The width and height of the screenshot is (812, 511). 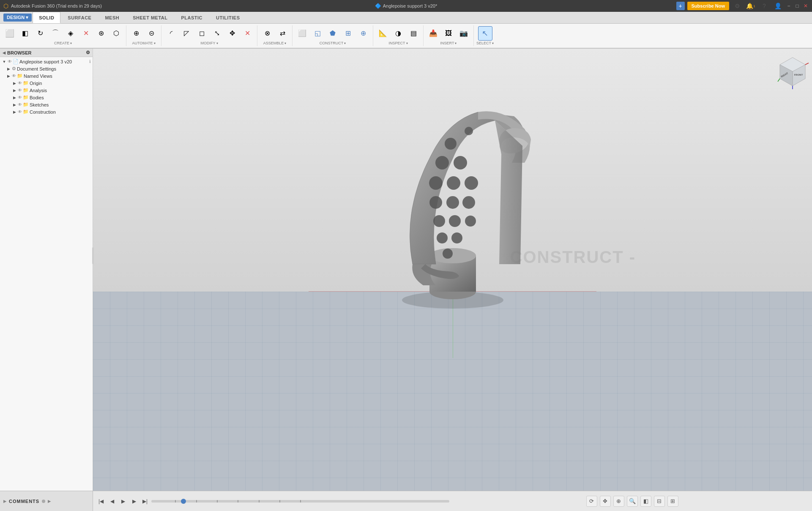 I want to click on comments-toggle-icon: ▶, so click(x=5, y=501).